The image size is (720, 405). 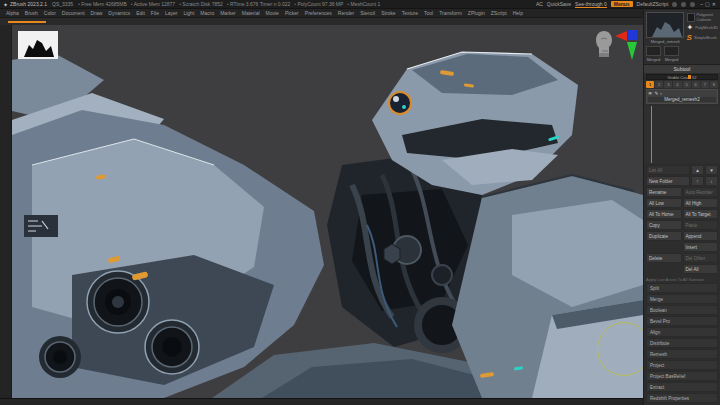 I want to click on menu-item: Edit, so click(x=140, y=13).